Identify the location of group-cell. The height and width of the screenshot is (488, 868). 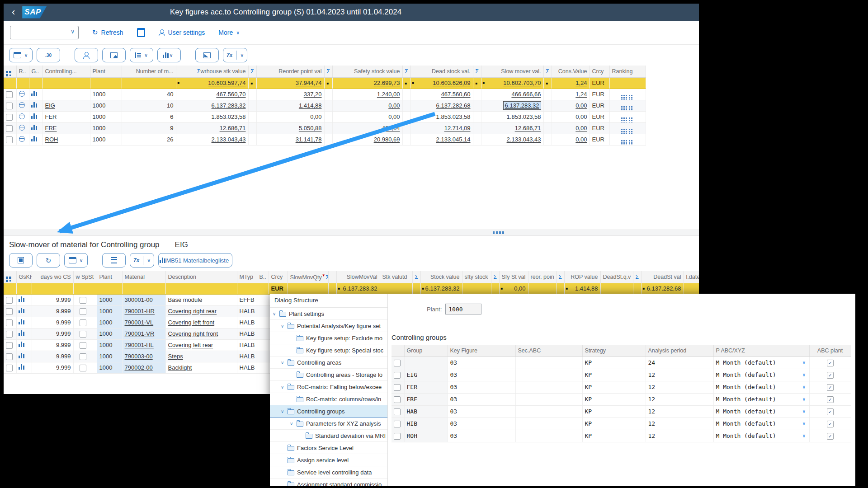
(426, 362).